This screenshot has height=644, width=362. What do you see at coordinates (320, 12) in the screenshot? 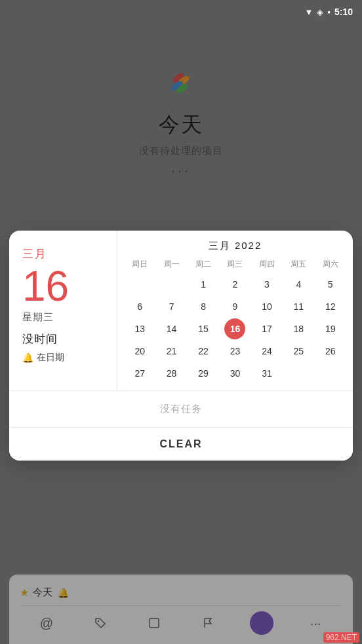
I see `signal-icon: ◈` at bounding box center [320, 12].